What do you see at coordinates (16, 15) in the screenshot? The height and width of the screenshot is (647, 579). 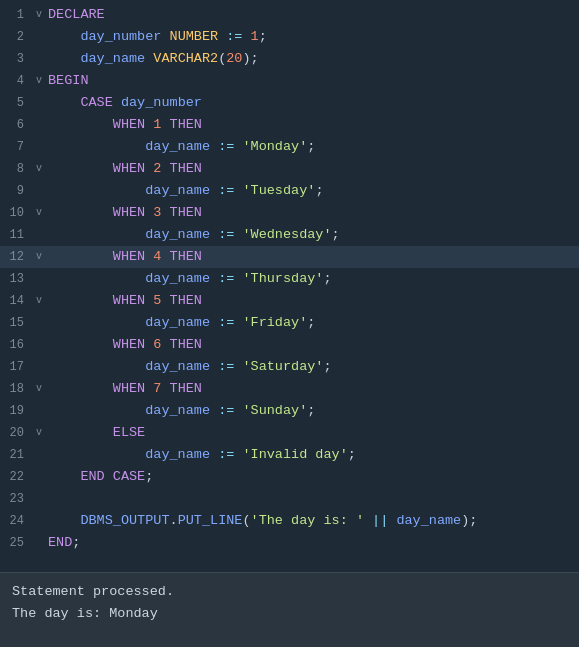 I see `line-number: 1` at bounding box center [16, 15].